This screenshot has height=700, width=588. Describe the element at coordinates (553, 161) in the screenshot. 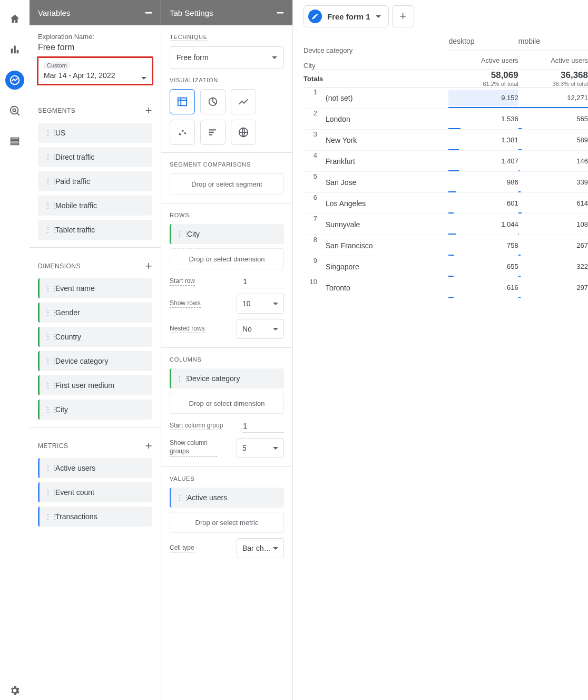

I see `value-cell: 146` at that location.